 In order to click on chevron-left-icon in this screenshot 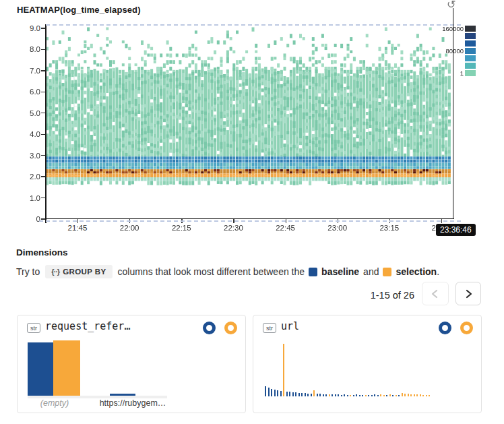, I will do `click(435, 294)`.